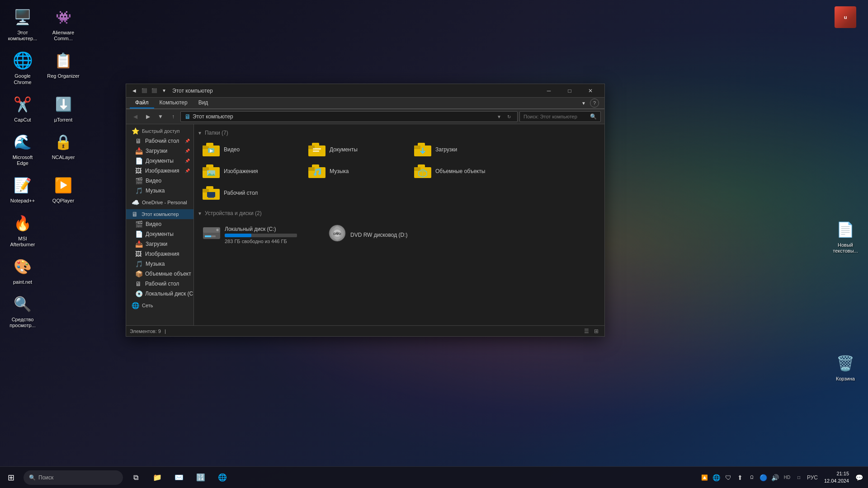  What do you see at coordinates (560, 117) in the screenshot?
I see `search-box: 🔍` at bounding box center [560, 117].